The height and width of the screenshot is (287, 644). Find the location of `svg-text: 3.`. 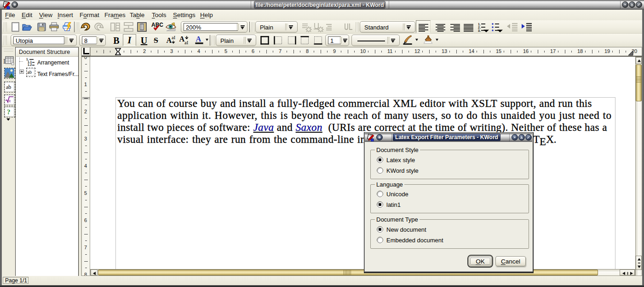

svg-text: 3. is located at coordinates (479, 30).